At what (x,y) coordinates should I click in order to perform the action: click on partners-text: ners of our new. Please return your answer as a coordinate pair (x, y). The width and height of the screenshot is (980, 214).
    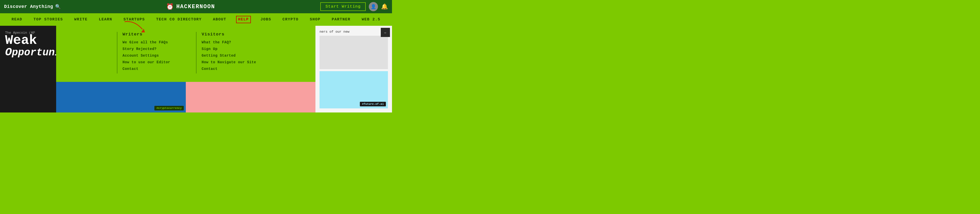
    Looking at the image, I should click on (354, 32).